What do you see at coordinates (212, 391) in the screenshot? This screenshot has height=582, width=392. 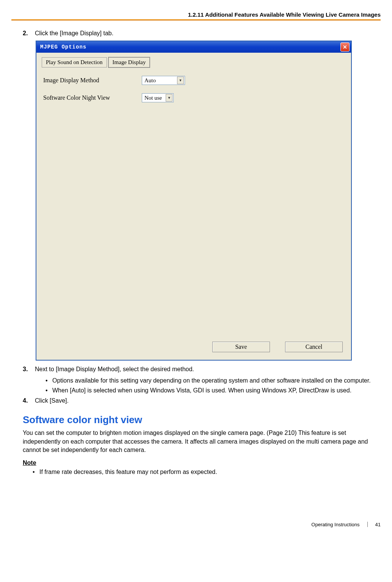 I see `bullet: When [Auto] is selected when using Windo…` at bounding box center [212, 391].